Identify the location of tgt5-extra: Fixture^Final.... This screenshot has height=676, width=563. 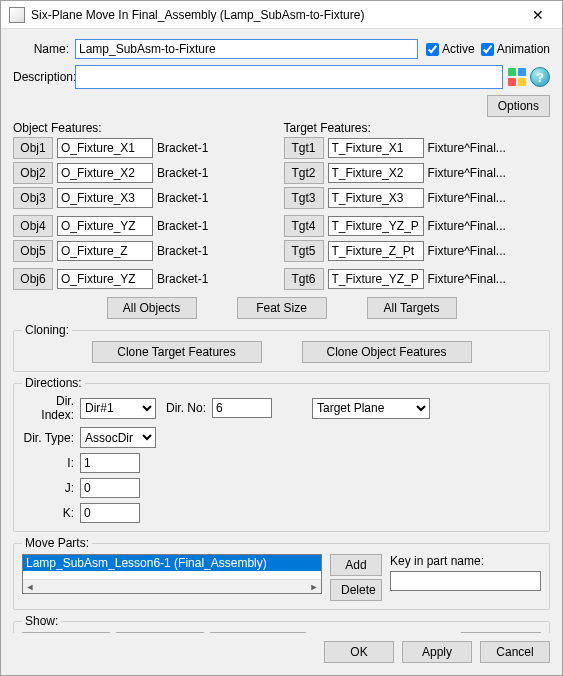
(490, 251).